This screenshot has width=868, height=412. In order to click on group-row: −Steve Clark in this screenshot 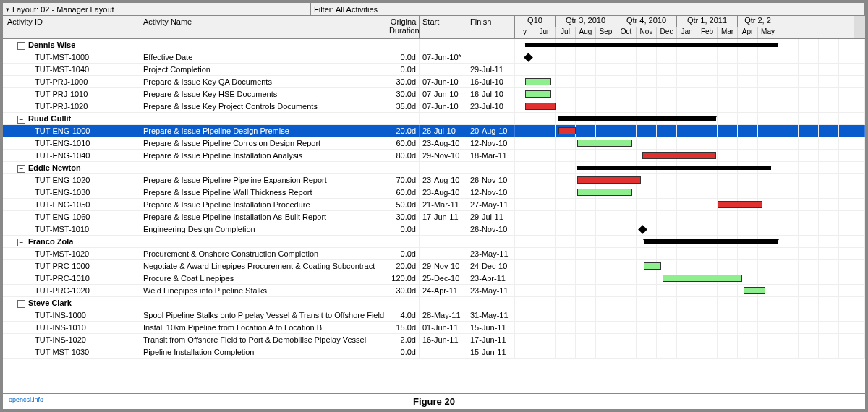, I will do `click(434, 304)`.